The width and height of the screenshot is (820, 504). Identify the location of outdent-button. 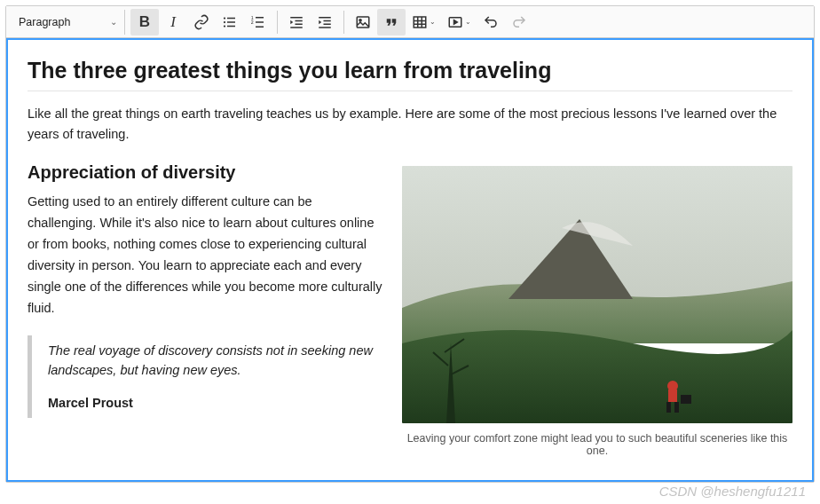
(296, 22).